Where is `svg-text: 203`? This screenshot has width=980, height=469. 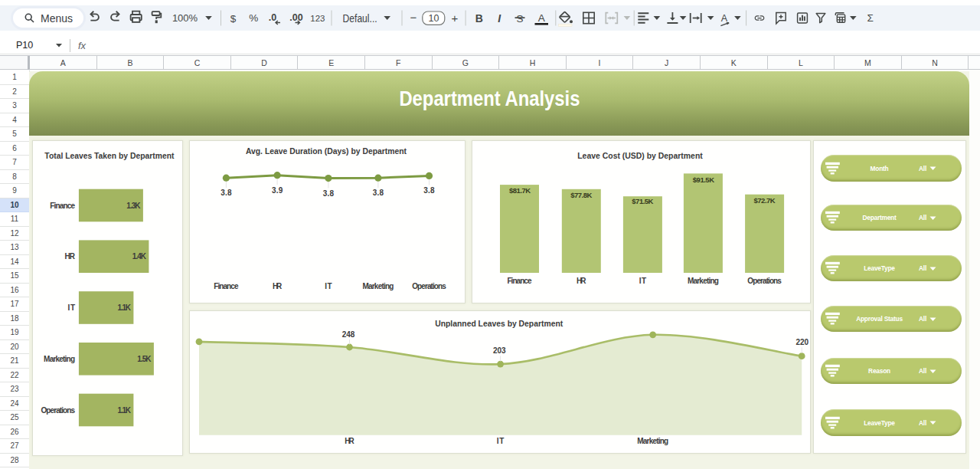 svg-text: 203 is located at coordinates (499, 351).